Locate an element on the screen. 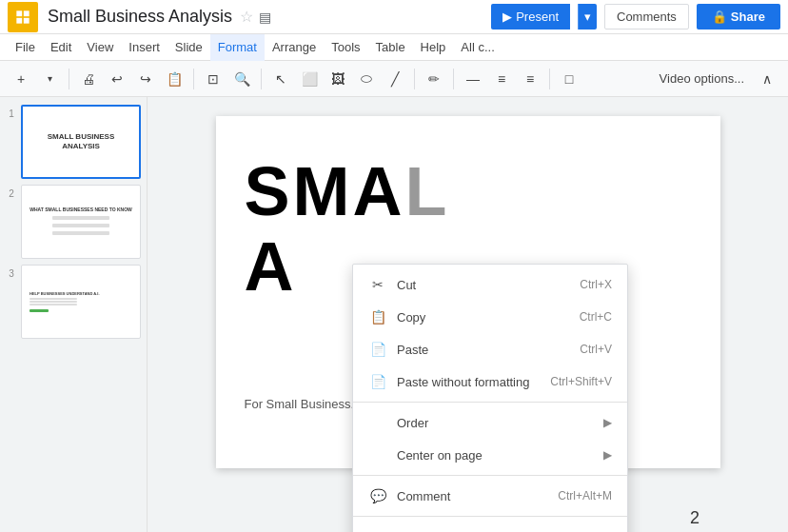 The height and width of the screenshot is (532, 788). order-icon is located at coordinates (378, 423).